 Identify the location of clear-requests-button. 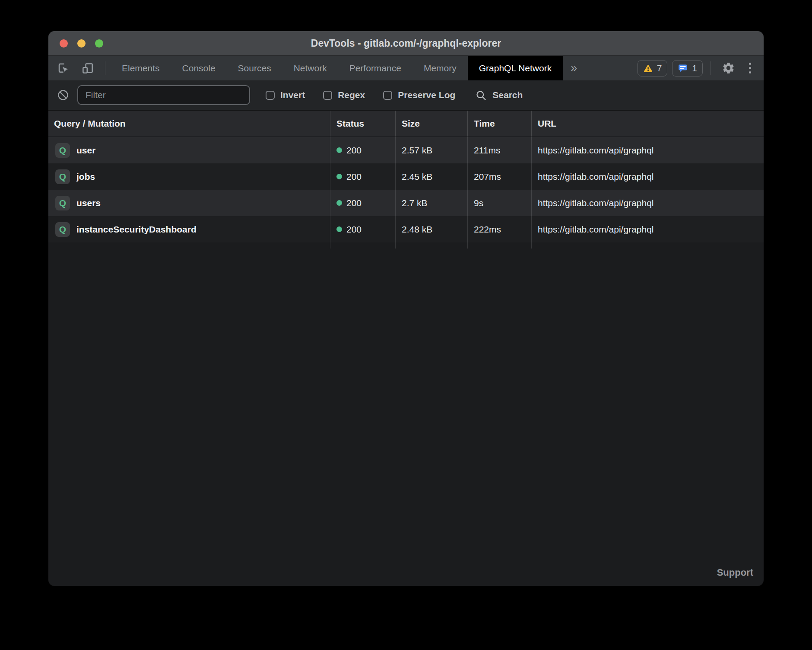
(63, 95).